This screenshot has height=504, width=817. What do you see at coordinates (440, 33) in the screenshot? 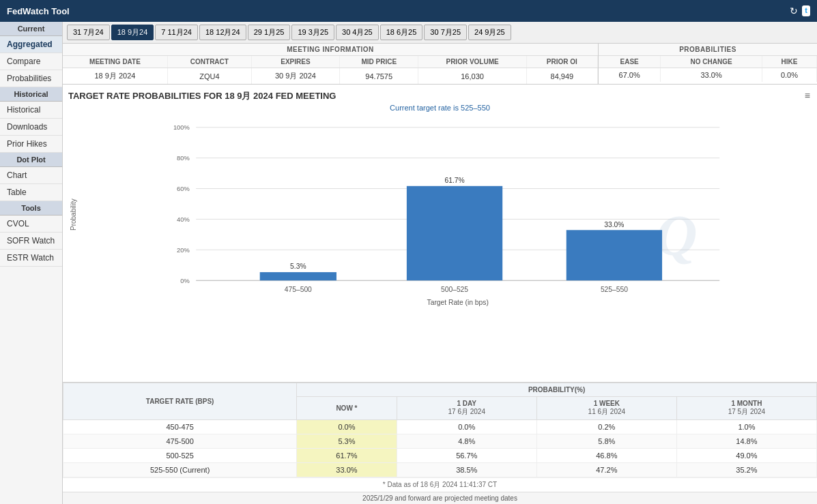
I see `meeting-tabs: 31 7月24 18 9月24 7 11月24 18 12月24 29 1月25…` at bounding box center [440, 33].